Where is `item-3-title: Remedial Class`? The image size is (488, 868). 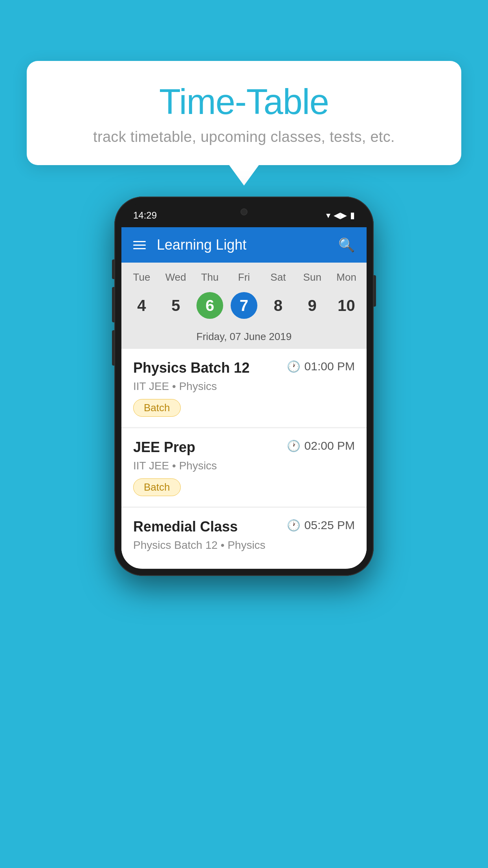
item-3-title: Remedial Class is located at coordinates (185, 527).